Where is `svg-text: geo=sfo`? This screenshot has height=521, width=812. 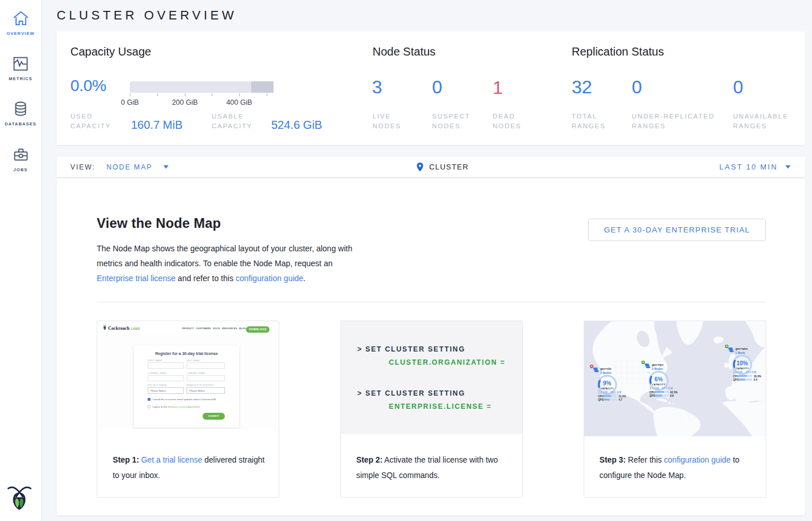 svg-text: geo=sfo is located at coordinates (605, 369).